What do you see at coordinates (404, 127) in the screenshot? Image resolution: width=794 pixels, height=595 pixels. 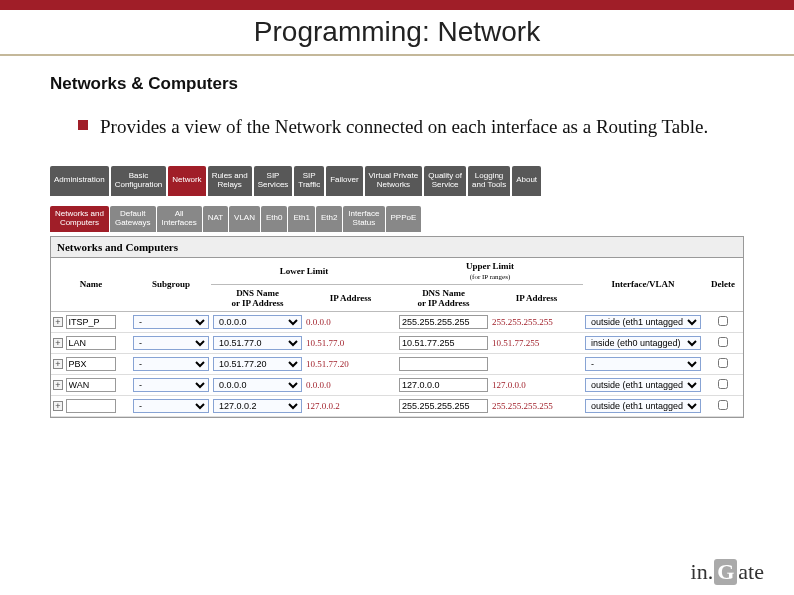 I see `bullet-text: Provides a view of the Network connected…` at bounding box center [404, 127].